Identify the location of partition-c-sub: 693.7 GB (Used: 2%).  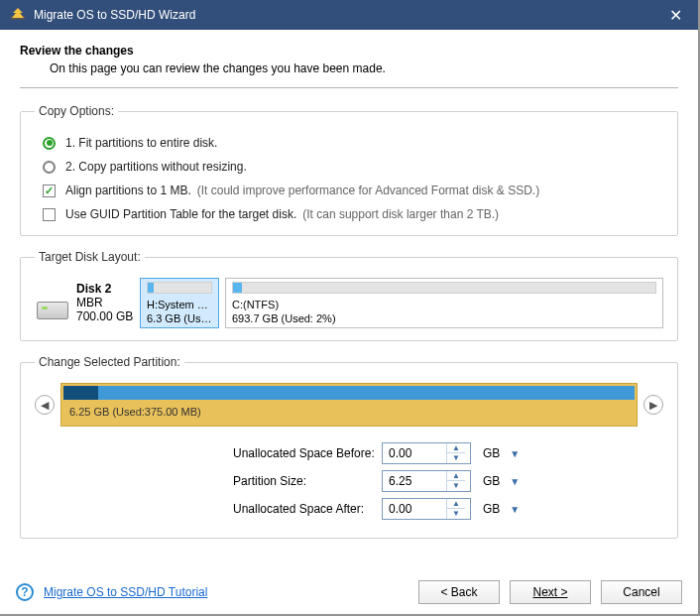
(444, 318).